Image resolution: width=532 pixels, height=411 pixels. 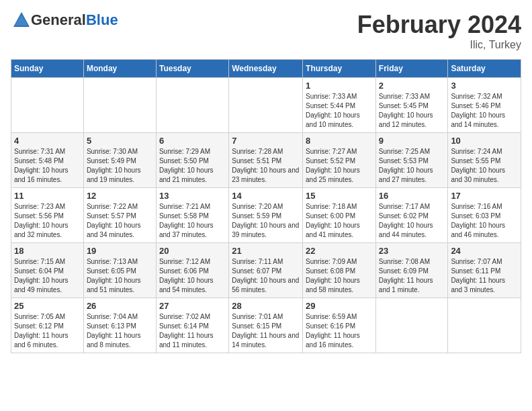 I want to click on day-info: Sunrise: 7:08 AMSunset: 6:09 PMDaylight:…, so click(x=412, y=276).